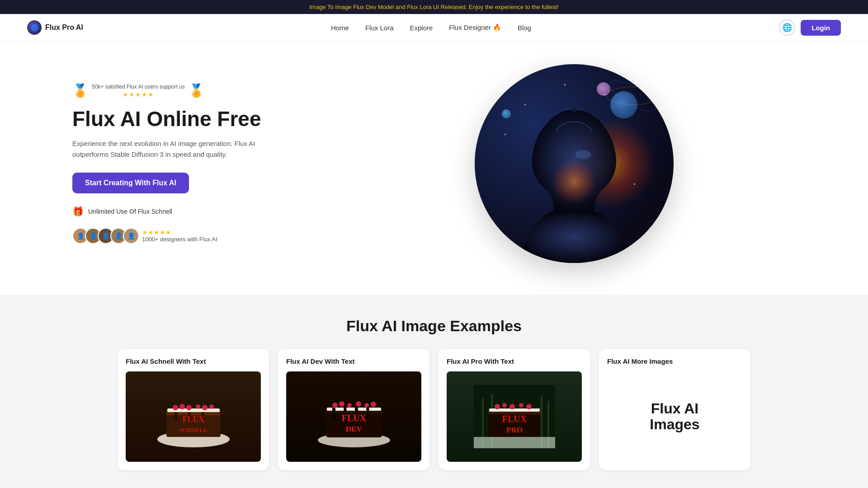  What do you see at coordinates (190, 119) in the screenshot?
I see `hero-title: Flux AI Online Free` at bounding box center [190, 119].